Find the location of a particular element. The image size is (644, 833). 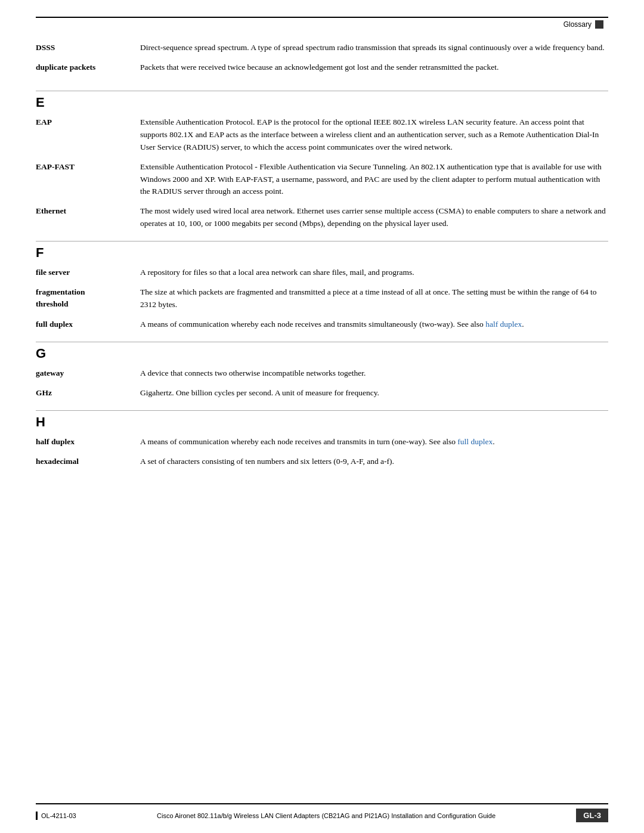

section-h: H half duplex A means of communication w… is located at coordinates (322, 439).